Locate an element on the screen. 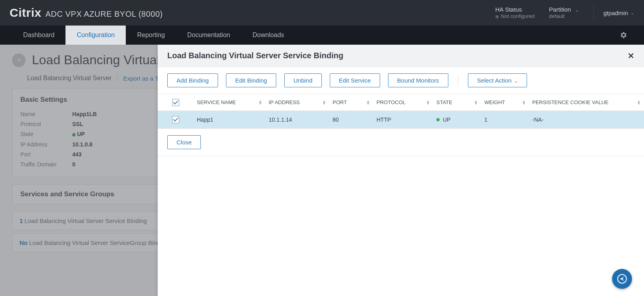 This screenshot has width=644, height=296. add-binding-button: Add Binding is located at coordinates (192, 81).